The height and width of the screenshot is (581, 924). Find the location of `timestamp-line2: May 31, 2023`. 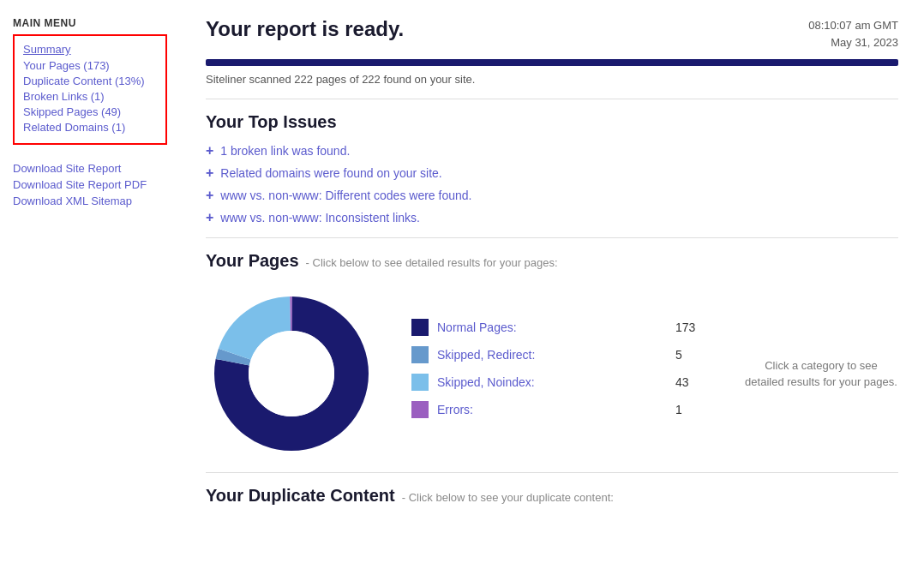

timestamp-line2: May 31, 2023 is located at coordinates (854, 43).